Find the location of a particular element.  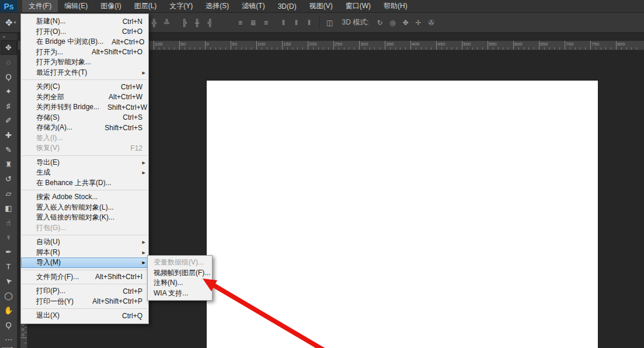

current-tool-move-icon: ✥ is located at coordinates (9, 23).